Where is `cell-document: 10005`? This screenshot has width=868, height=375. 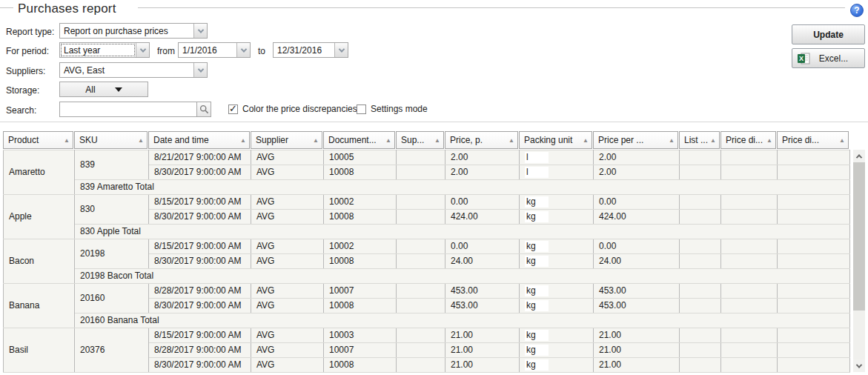 cell-document: 10005 is located at coordinates (360, 158).